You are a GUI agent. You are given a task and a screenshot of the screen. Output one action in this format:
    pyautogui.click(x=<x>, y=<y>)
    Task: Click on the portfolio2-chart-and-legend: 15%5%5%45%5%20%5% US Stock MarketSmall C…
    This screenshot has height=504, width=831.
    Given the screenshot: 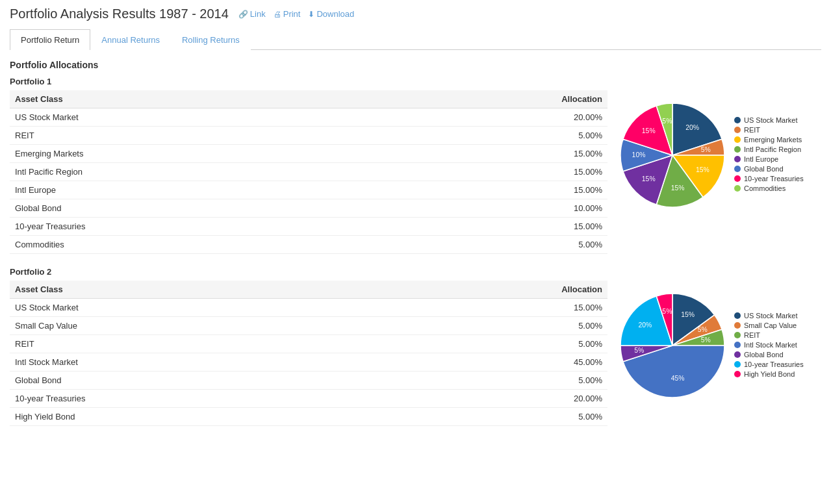 What is the action you would take?
    pyautogui.click(x=712, y=346)
    